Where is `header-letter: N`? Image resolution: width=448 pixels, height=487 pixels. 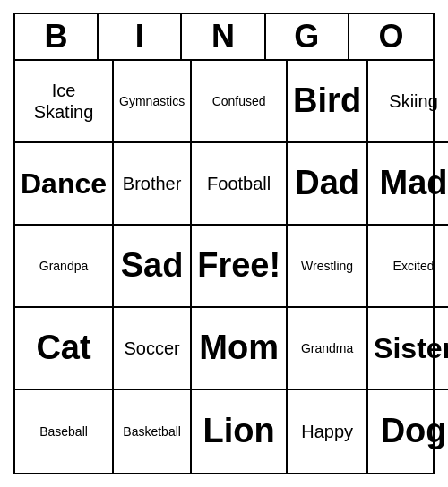
header-letter: N is located at coordinates (224, 37).